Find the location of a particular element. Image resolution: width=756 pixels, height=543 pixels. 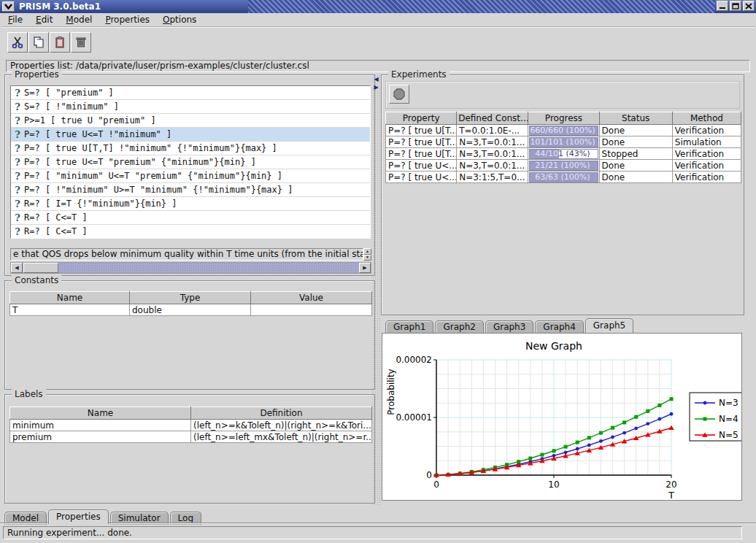

spinner-down-button: ▼ is located at coordinates (368, 258).